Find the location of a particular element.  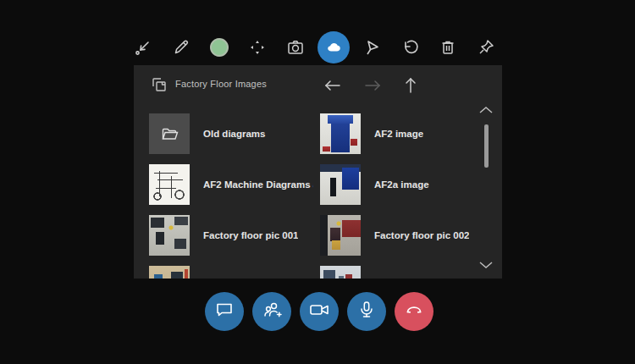

file-item-factory-floor-pic-002: Factory floor pic 002 is located at coordinates (406, 235).